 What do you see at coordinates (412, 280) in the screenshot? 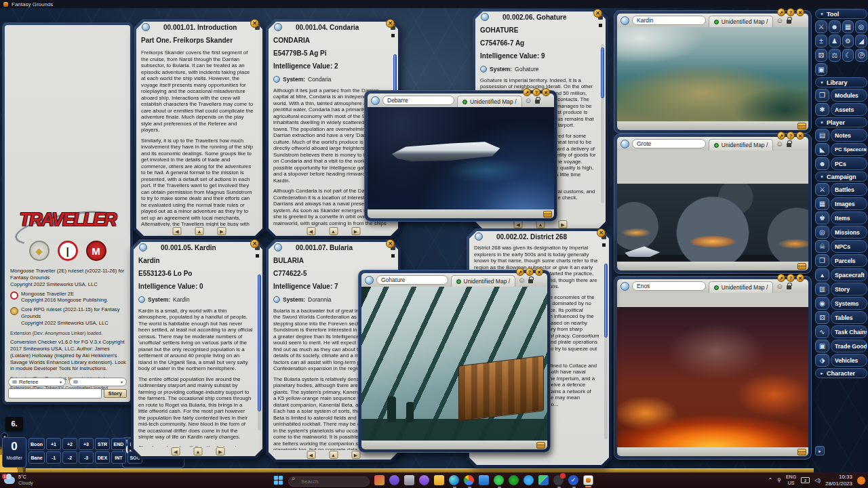
I see `map-name-field: Gohature` at bounding box center [412, 280].